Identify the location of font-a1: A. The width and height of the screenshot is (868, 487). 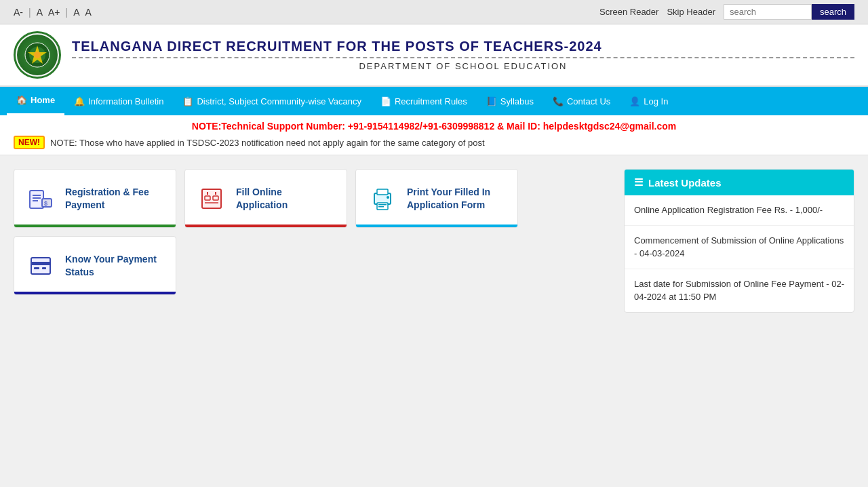
(76, 12).